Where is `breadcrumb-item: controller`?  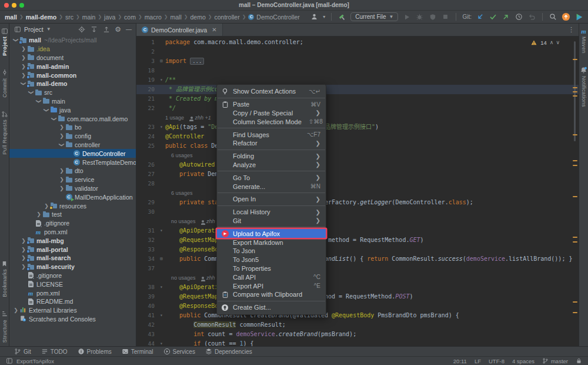 breadcrumb-item: controller is located at coordinates (227, 17).